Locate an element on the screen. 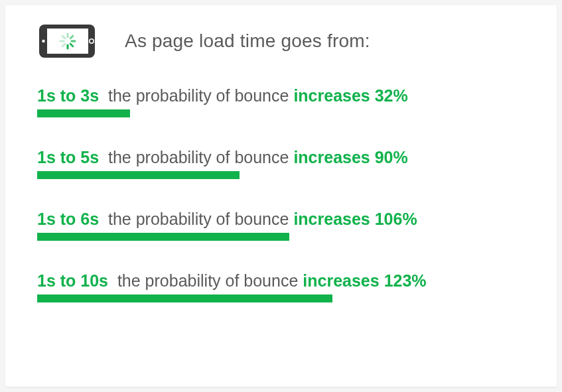 The width and height of the screenshot is (562, 392). time-range: 1s to 10s is located at coordinates (73, 281).